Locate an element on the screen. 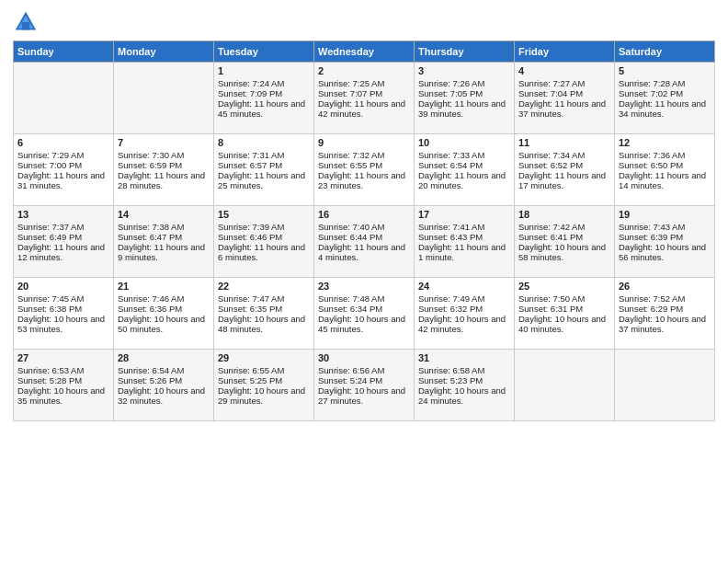 This screenshot has height=563, width=728. day-number: 11 is located at coordinates (564, 143).